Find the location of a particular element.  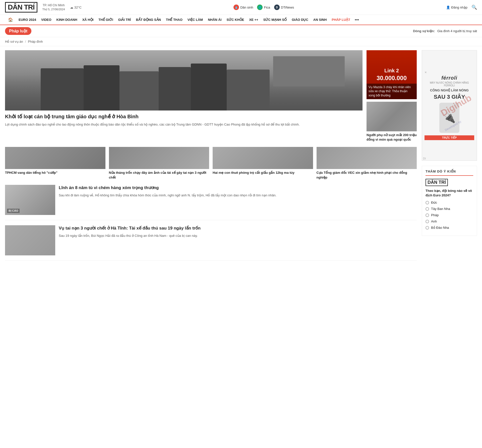

featured-main-image is located at coordinates (184, 80).